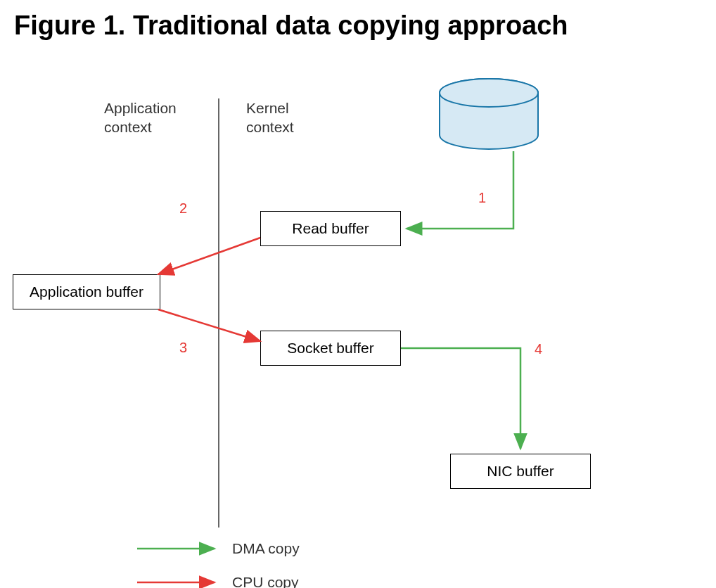 Image resolution: width=716 pixels, height=588 pixels. Describe the element at coordinates (270, 118) in the screenshot. I see `kernel-context-label: Kernel context` at that location.